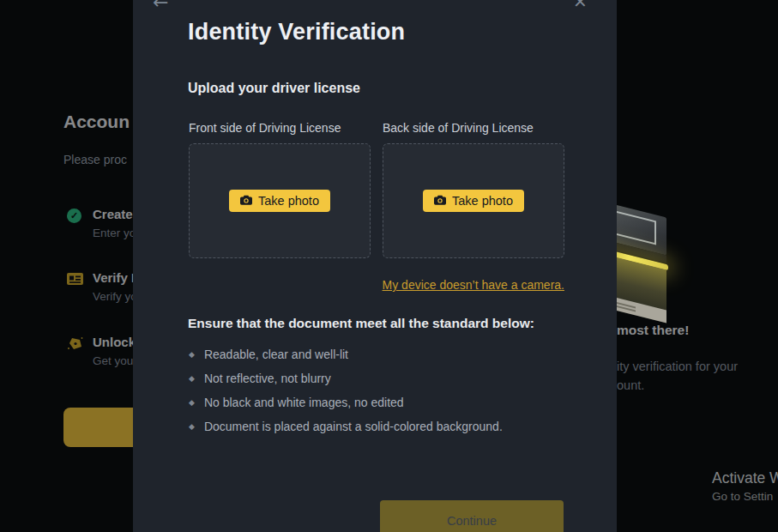 This screenshot has height=532, width=778. I want to click on standards-list: ◆Readable, clear and well-lit ◆Not refle…, so click(346, 390).